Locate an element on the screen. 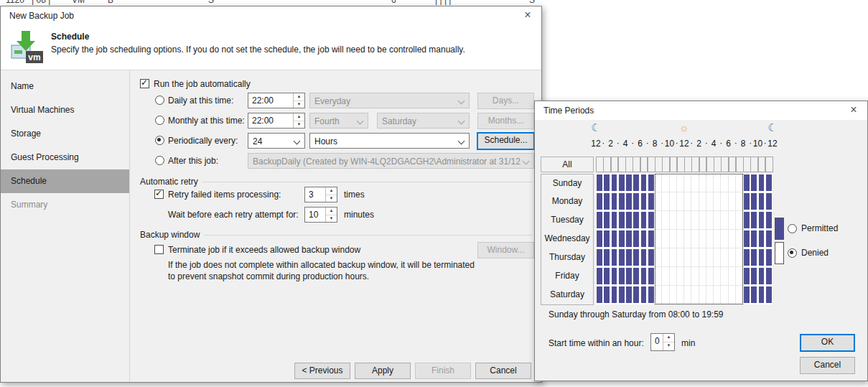  retry-count-spinner: 3 ▲▼ is located at coordinates (321, 195).